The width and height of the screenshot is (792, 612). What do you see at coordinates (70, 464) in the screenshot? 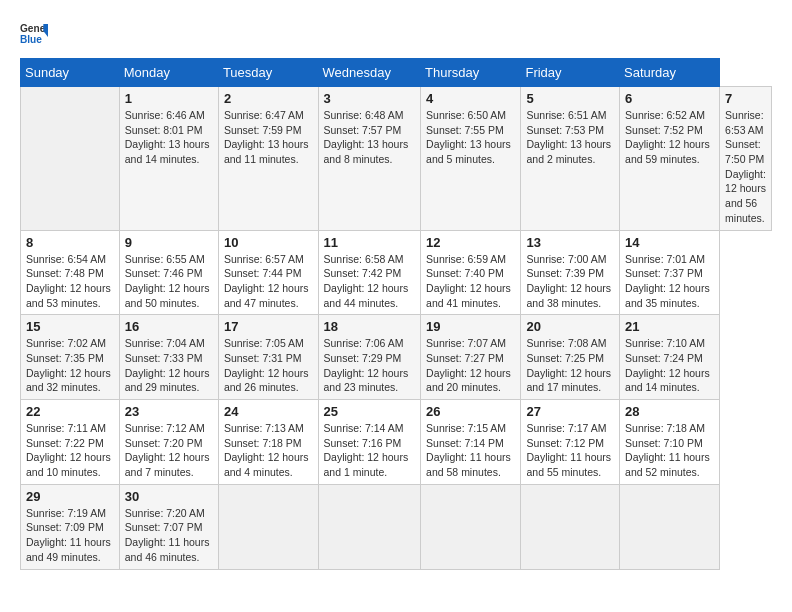
I see `daylight-text: Daylight: 12 hours and 10 minutes.` at bounding box center [70, 464].